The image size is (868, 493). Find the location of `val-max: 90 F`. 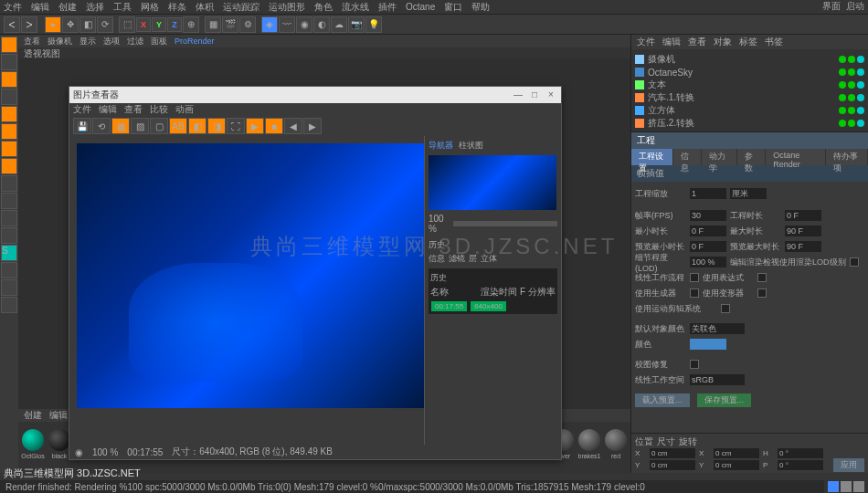

val-max: 90 F is located at coordinates (803, 231).